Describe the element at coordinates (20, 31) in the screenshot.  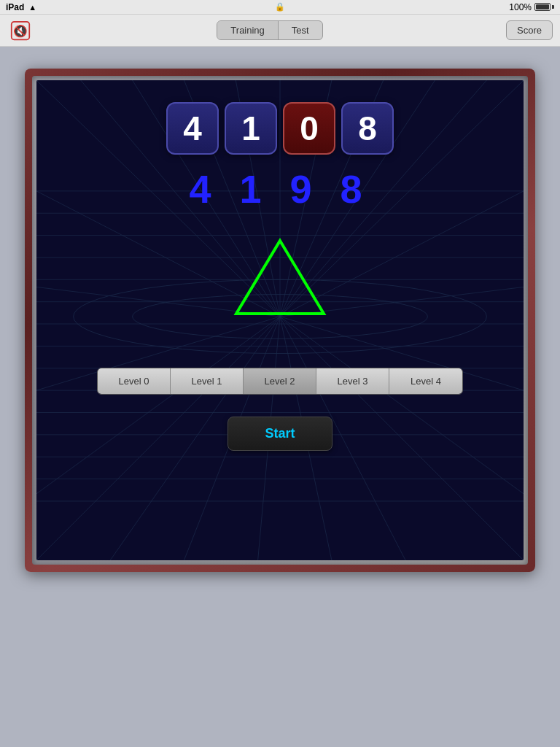
I see `mute-icon: 🔇` at that location.